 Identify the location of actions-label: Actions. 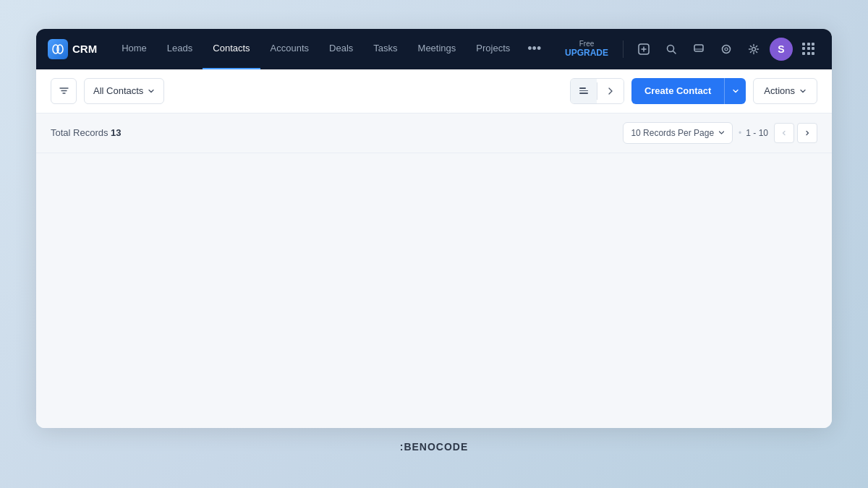
(780, 91).